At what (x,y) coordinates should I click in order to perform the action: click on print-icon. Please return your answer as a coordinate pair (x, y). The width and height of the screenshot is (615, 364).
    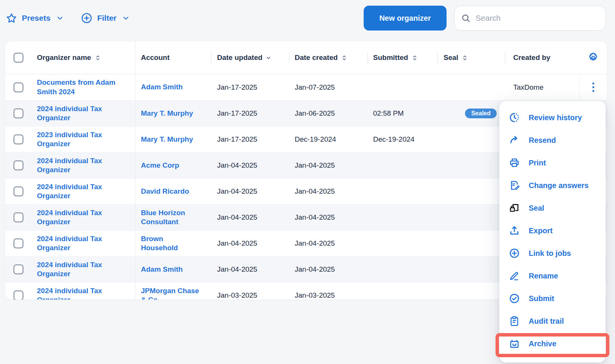
    Looking at the image, I should click on (514, 163).